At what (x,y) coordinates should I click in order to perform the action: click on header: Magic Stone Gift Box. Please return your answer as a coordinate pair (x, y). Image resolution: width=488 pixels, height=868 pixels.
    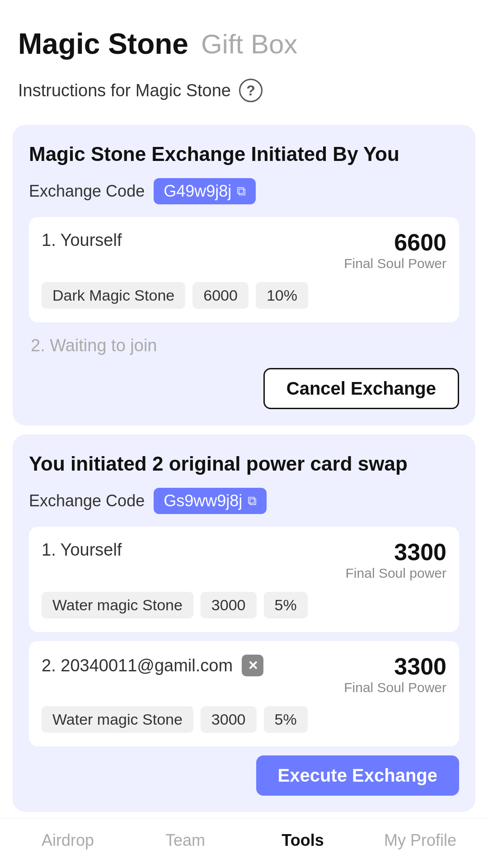
    Looking at the image, I should click on (244, 35).